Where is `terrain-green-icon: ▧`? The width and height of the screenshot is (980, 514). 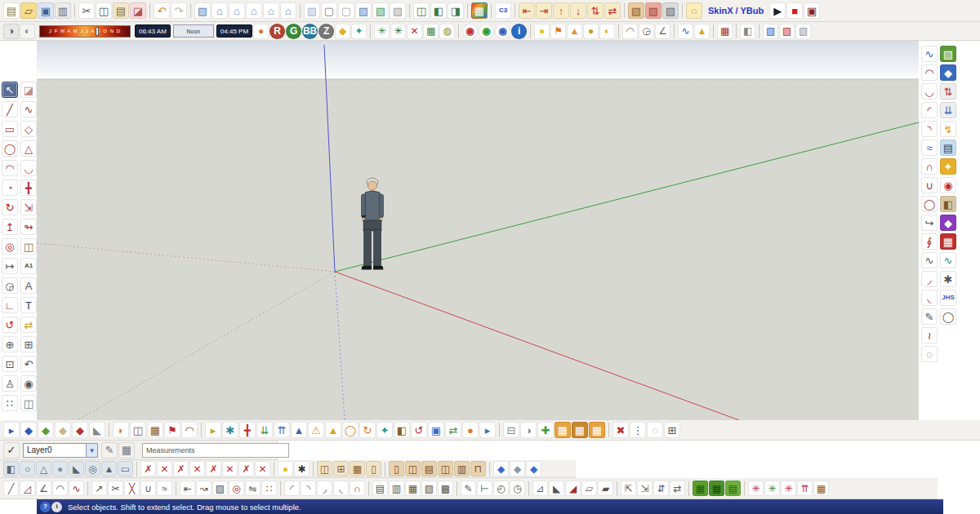
terrain-green-icon: ▧ is located at coordinates (948, 54).